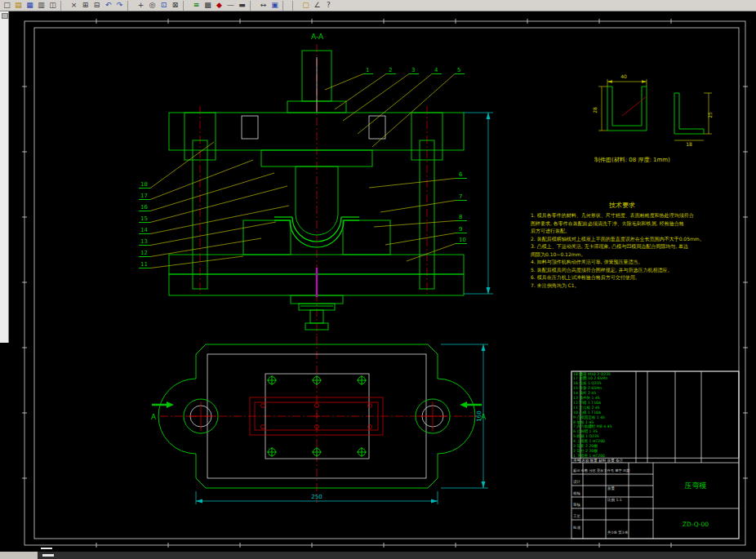 Image resolution: width=756 pixels, height=559 pixels. I want to click on toolbar-icon-glyph: ▣, so click(274, 5).